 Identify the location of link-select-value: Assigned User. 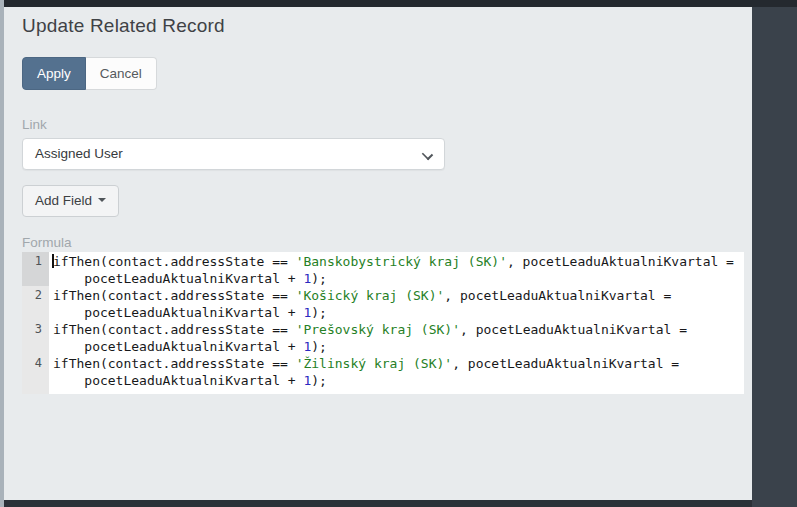
(79, 154).